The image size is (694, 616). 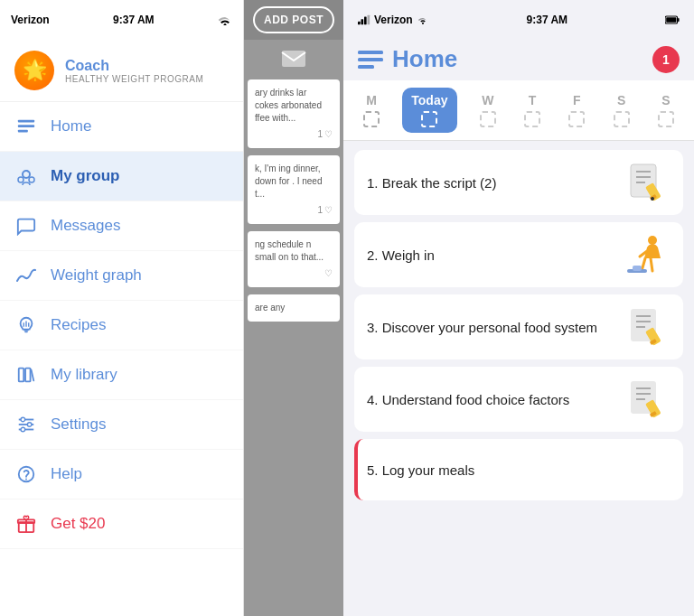 What do you see at coordinates (121, 276) in the screenshot?
I see `sidebar-item-weightgraph: Weight graph` at bounding box center [121, 276].